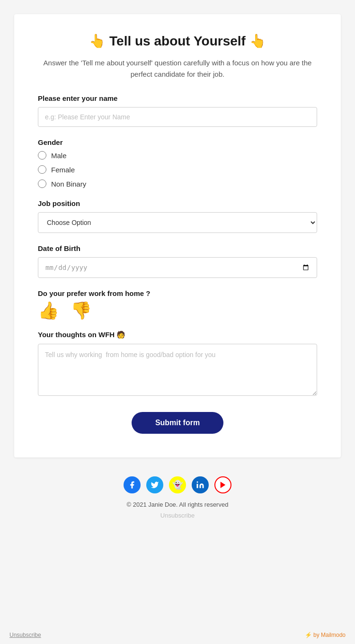 This screenshot has width=355, height=644. What do you see at coordinates (59, 155) in the screenshot?
I see `gender-male-label: Male` at bounding box center [59, 155].